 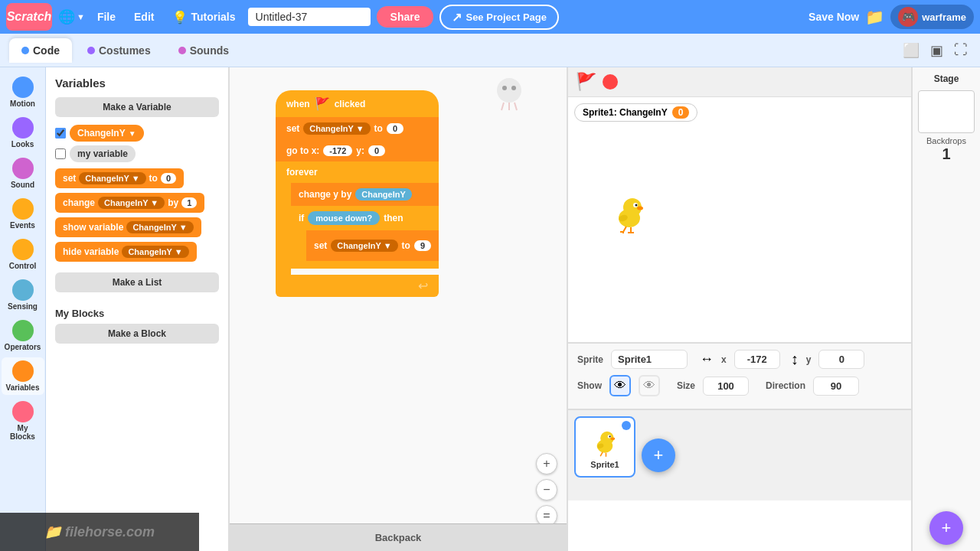 What do you see at coordinates (107, 133) in the screenshot?
I see `variable-changeinY-badge: ChangeInY ▼` at bounding box center [107, 133].